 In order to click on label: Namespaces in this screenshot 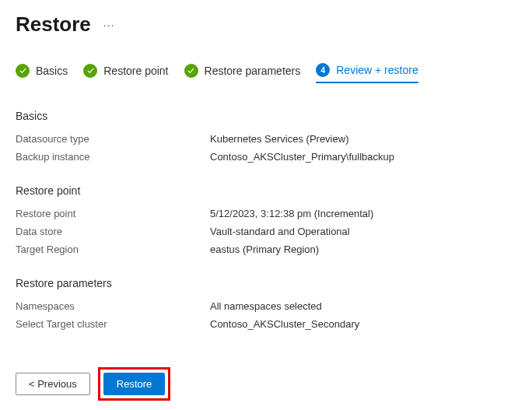, I will do `click(113, 307)`.